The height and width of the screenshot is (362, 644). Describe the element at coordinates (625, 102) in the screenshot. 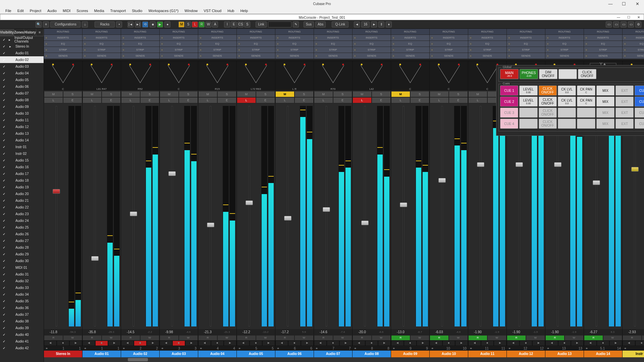

I see `cr-button: EXT` at that location.